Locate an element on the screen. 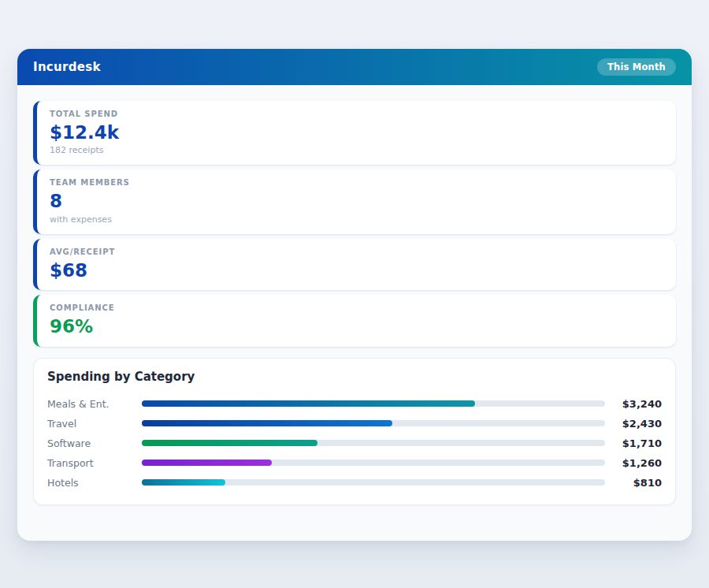 Image resolution: width=709 pixels, height=588 pixels. stat-card-avg-receipt: AVG/RECEIPT $68 is located at coordinates (354, 265).